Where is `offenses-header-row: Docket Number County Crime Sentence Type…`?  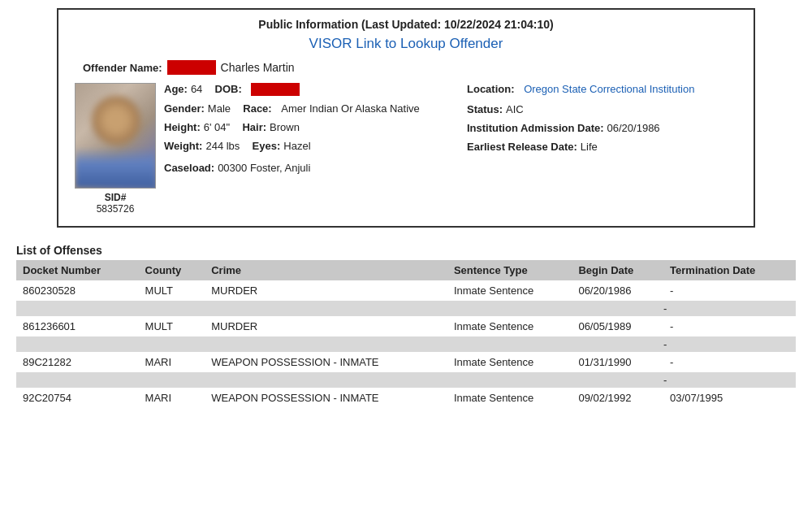
offenses-header-row: Docket Number County Crime Sentence Type… is located at coordinates (406, 270).